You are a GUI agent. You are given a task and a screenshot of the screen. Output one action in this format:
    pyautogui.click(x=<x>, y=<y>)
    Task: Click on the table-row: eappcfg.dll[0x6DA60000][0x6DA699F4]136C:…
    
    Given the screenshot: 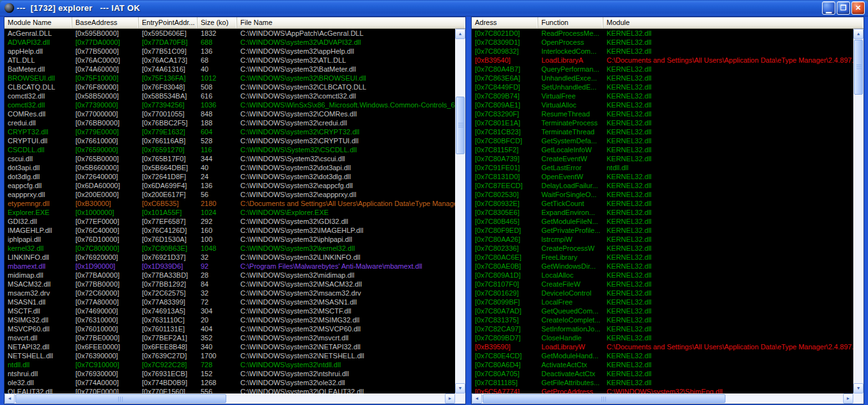 What is the action you would take?
    pyautogui.click(x=230, y=186)
    